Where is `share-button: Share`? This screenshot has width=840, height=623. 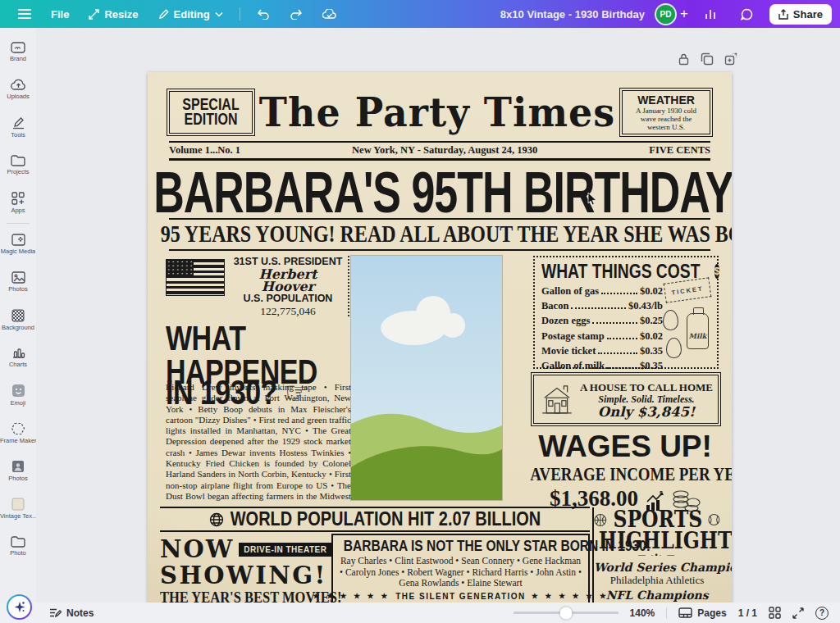
share-button: Share is located at coordinates (801, 15).